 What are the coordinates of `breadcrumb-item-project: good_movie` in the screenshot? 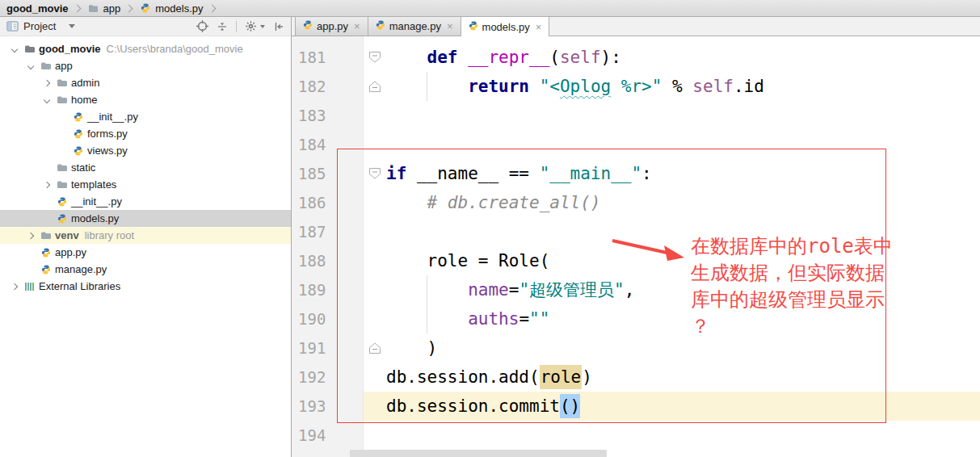 It's located at (37, 8).